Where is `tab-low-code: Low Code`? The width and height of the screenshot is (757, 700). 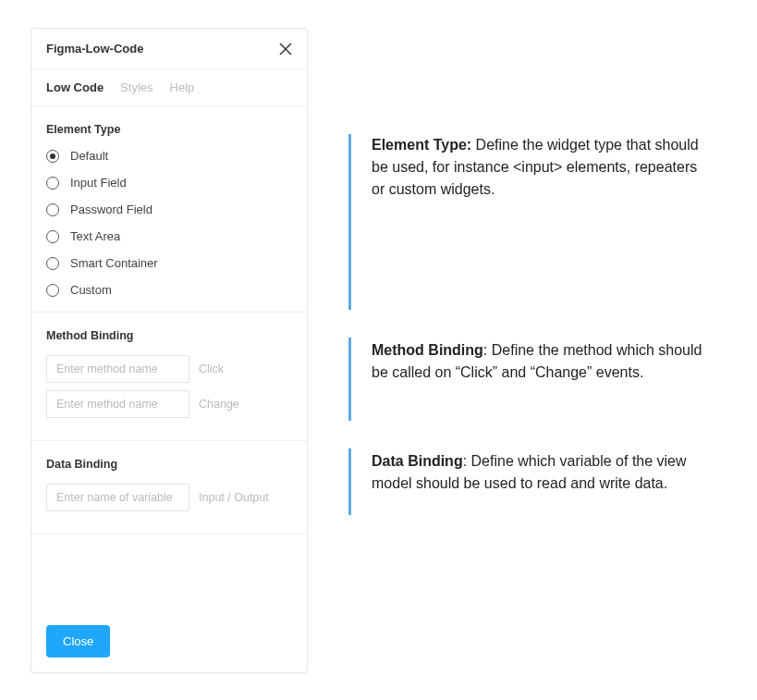
tab-low-code: Low Code is located at coordinates (75, 87).